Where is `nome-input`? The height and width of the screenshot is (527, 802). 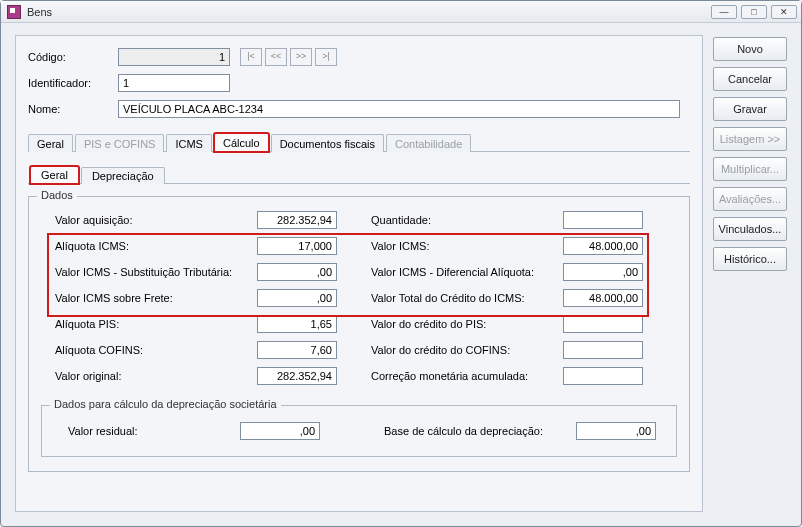 nome-input is located at coordinates (399, 109).